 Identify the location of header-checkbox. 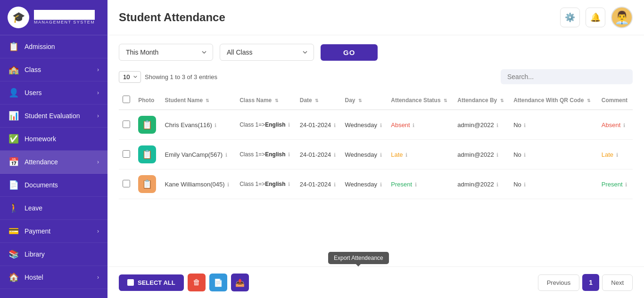
(126, 99).